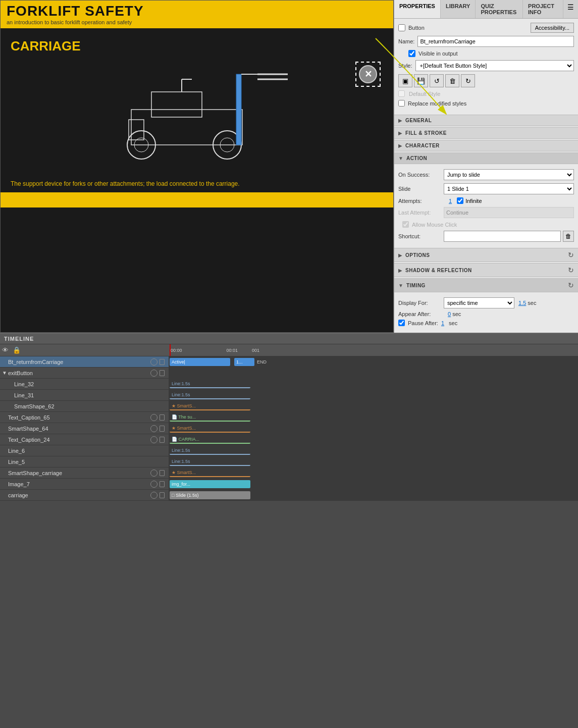 The image size is (578, 728). What do you see at coordinates (84, 373) in the screenshot?
I see `tl-row-exit-button: ▼ exitButton` at bounding box center [84, 373].